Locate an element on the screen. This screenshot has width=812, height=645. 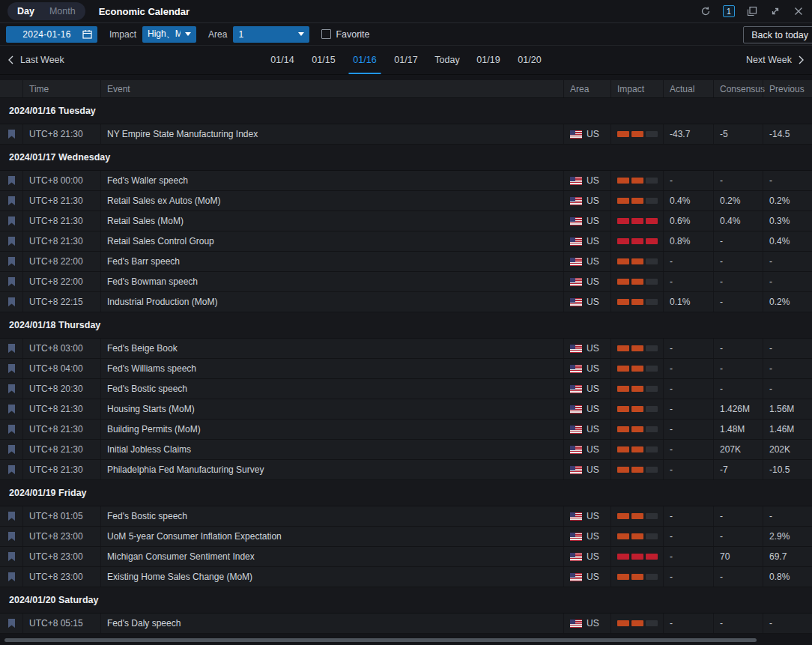
event-row: UTC+8 01:05Fed's Bostic speechUS--- is located at coordinates (406, 517).